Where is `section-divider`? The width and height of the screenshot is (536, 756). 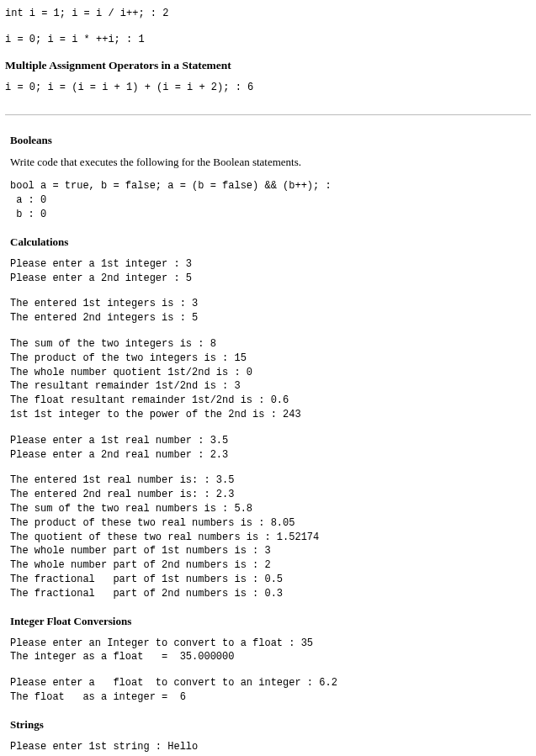 section-divider is located at coordinates (268, 114).